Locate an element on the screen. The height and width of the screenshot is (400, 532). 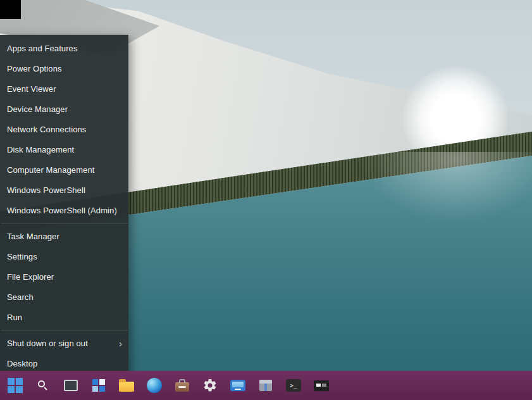
taskbar-app-window is located at coordinates (71, 385).